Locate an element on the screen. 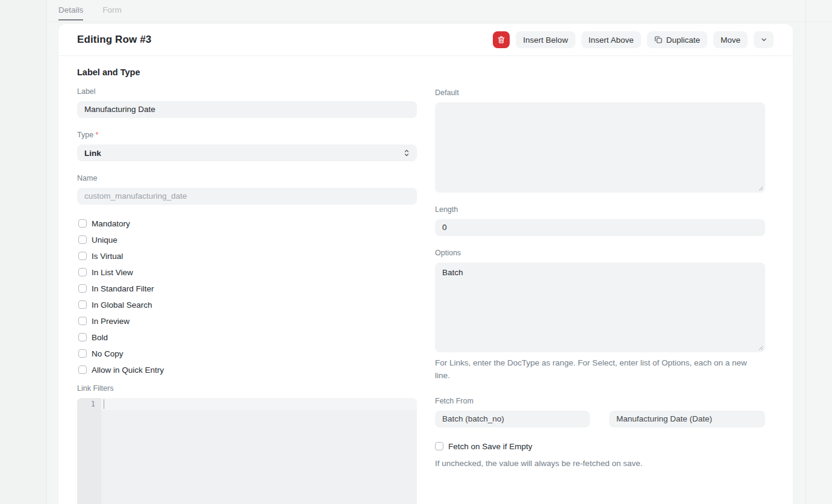 The width and height of the screenshot is (832, 504). length-input is located at coordinates (600, 228).